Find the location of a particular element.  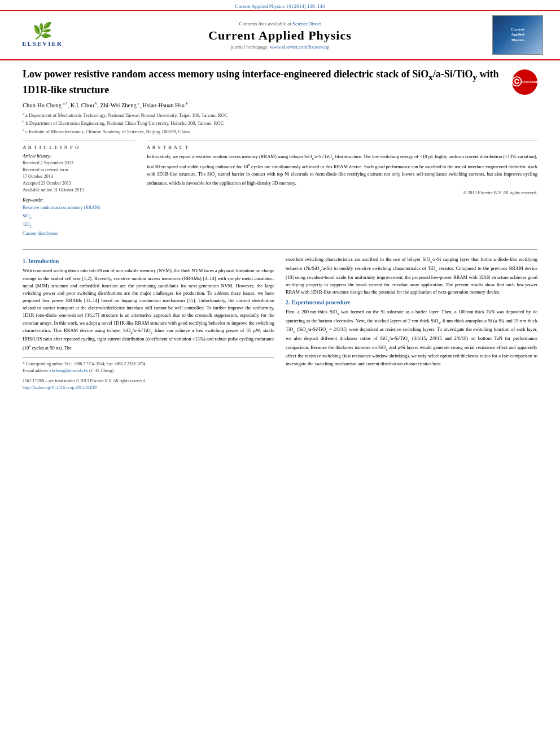

article-history: Article history: Received 2 September 20… is located at coordinates (79, 173).